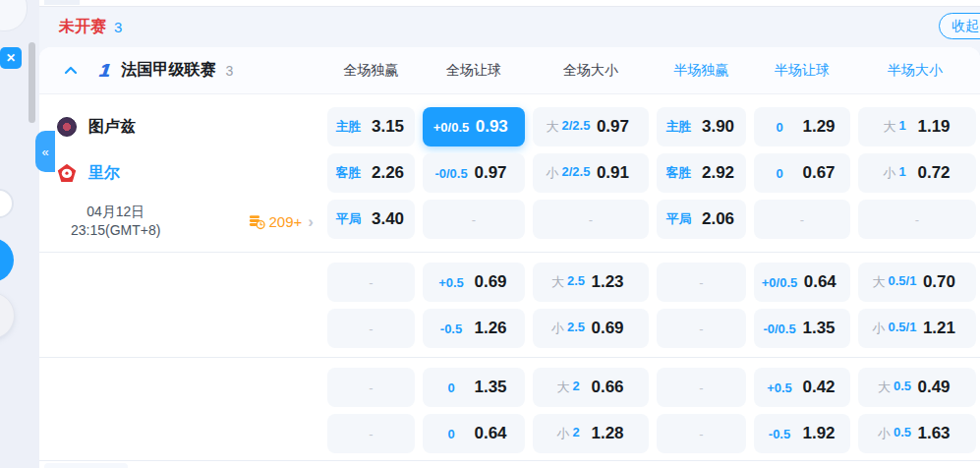 This screenshot has height=468, width=980. I want to click on odds-value: 0.72, so click(934, 173).